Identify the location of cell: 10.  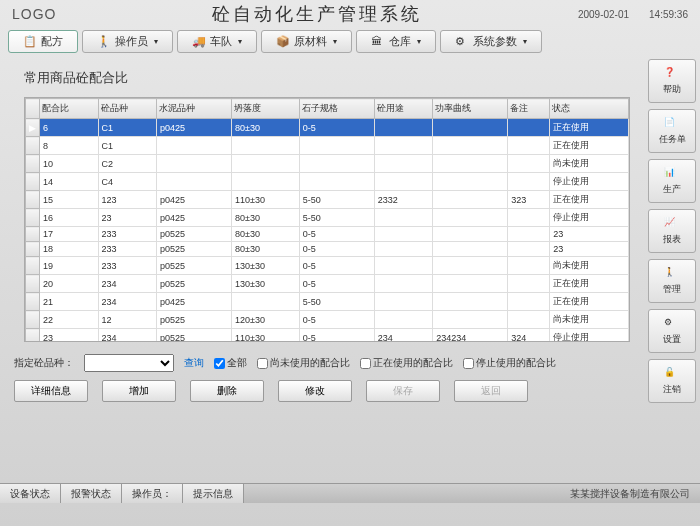
(70, 164).